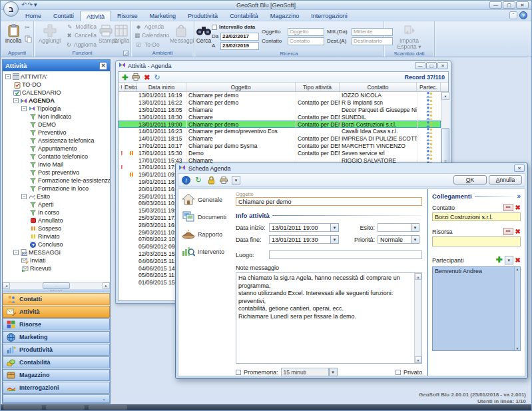 This screenshot has width=532, height=411. What do you see at coordinates (318, 87) in the screenshot?
I see `column-header-tipo-attivit: Tipo attività` at bounding box center [318, 87].